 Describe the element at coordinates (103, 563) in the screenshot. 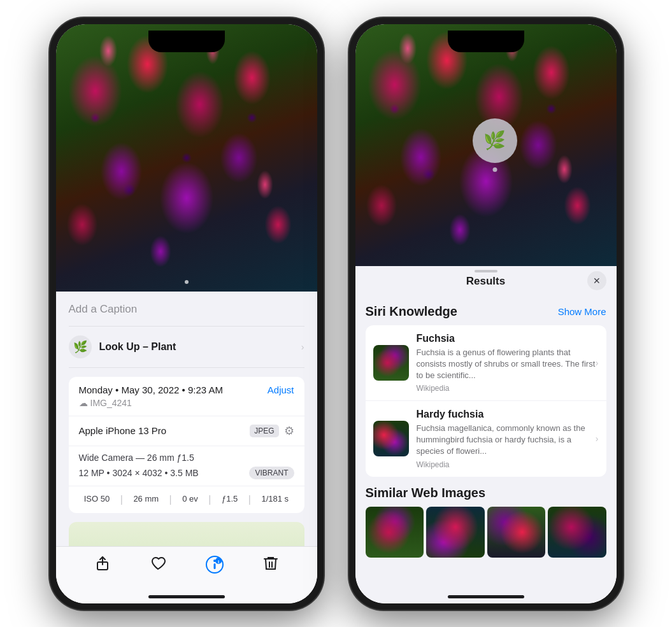

I see `share-button` at that location.